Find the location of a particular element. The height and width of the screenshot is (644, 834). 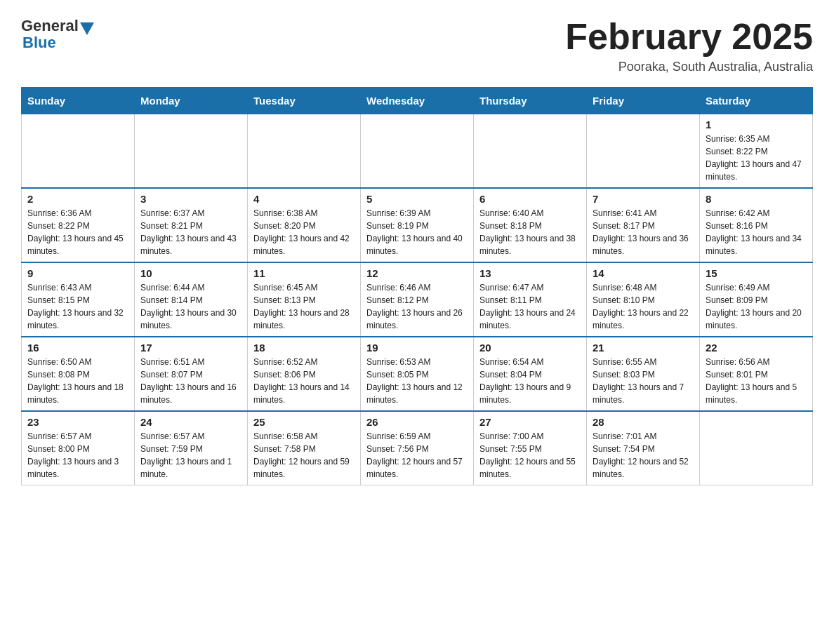

col-header-wednesday: Wednesday is located at coordinates (417, 101).